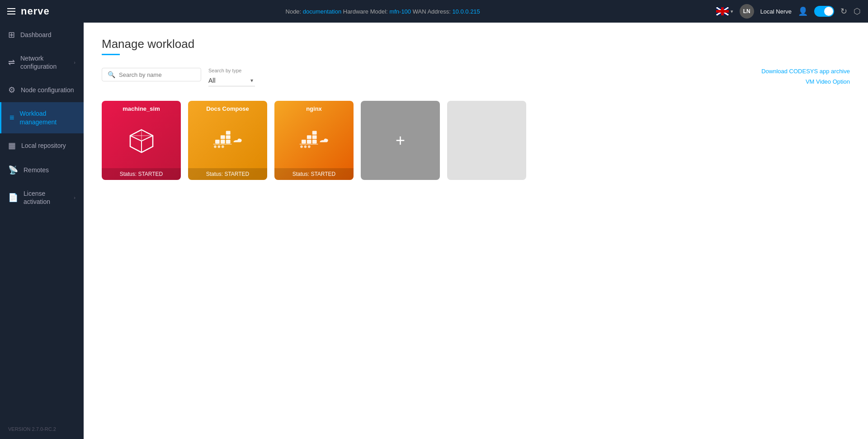 Image resolution: width=868 pixels, height=439 pixels. I want to click on sidebar-item-remotes: 📡 Remotes, so click(42, 170).